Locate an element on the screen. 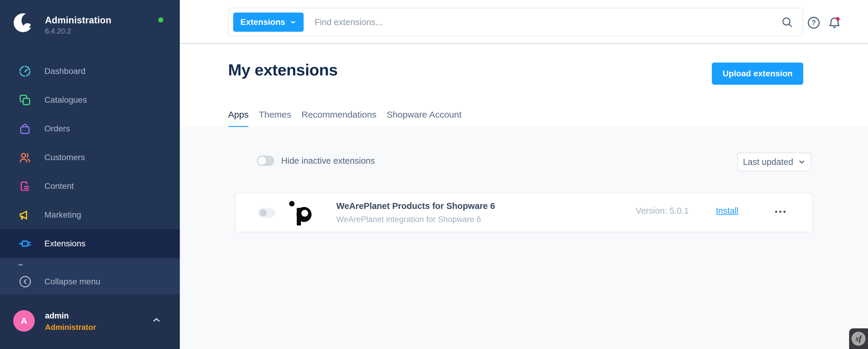 The image size is (868, 349). app-version: 6.4.20.2 is located at coordinates (58, 31).